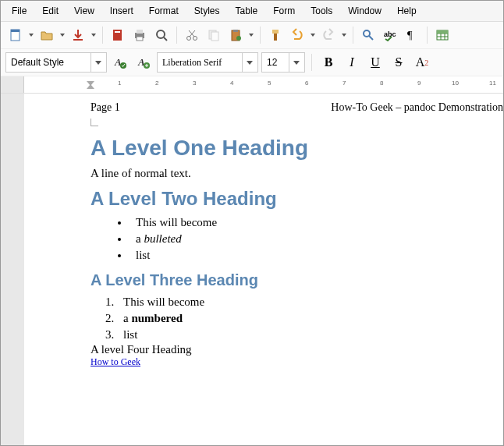 The height and width of the screenshot is (446, 504). I want to click on insert-table-button, so click(442, 35).